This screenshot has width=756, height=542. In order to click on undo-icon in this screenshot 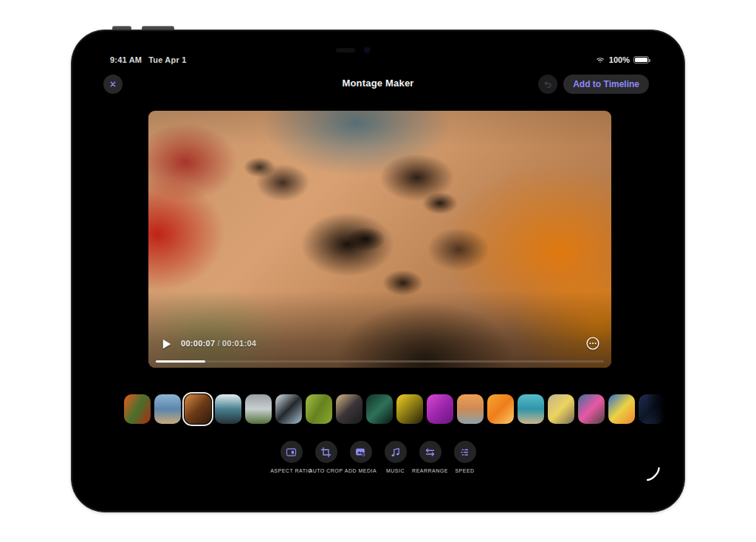, I will do `click(548, 84)`.